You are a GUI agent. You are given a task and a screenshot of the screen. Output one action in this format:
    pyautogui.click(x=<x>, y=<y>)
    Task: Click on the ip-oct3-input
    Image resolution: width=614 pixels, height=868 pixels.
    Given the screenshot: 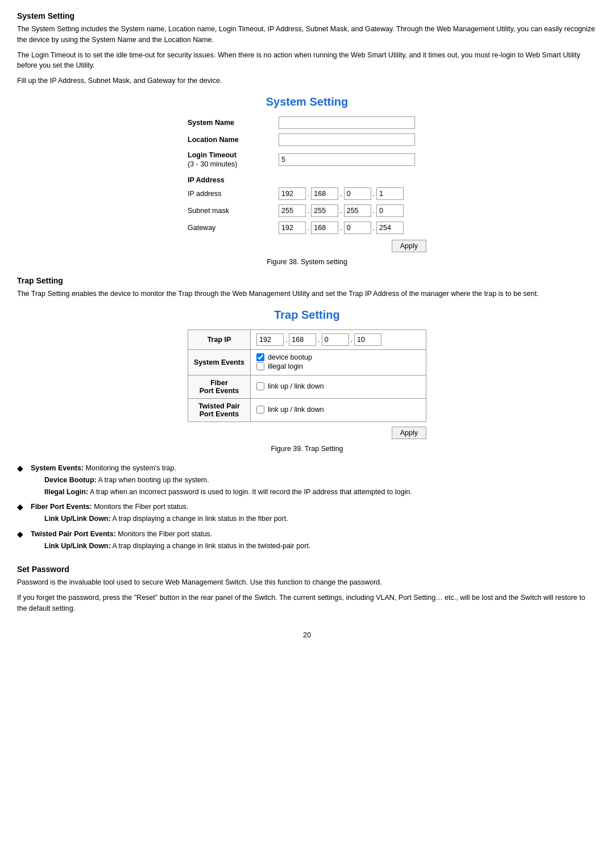 What is the action you would take?
    pyautogui.click(x=358, y=194)
    